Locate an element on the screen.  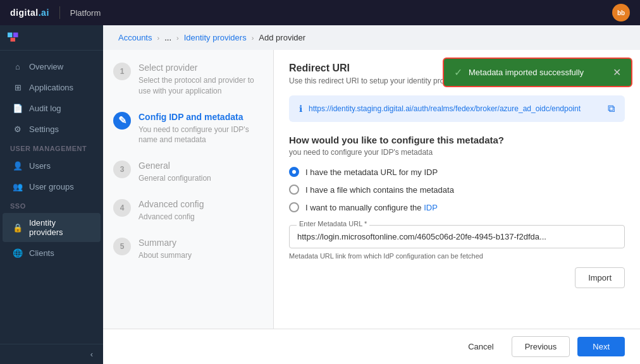
step-content-2: Config IDP and metadata You need to conf… is located at coordinates (201, 129).